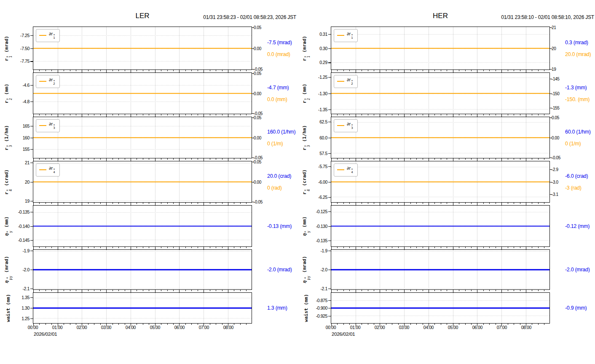 This screenshot has width=595, height=364. I want to click on right-tick-label: -145, so click(555, 78).